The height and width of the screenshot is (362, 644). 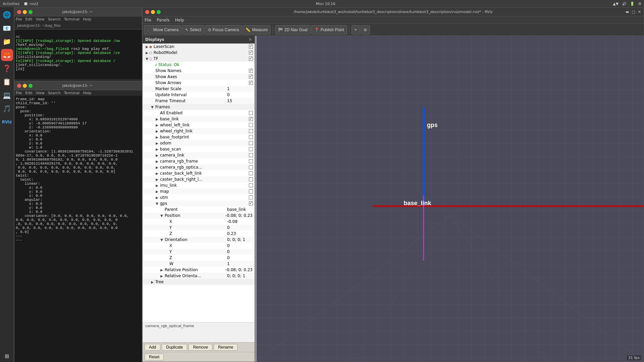 I want to click on robot-model-item: ▶ ⬡ RobotModel, so click(x=199, y=53).